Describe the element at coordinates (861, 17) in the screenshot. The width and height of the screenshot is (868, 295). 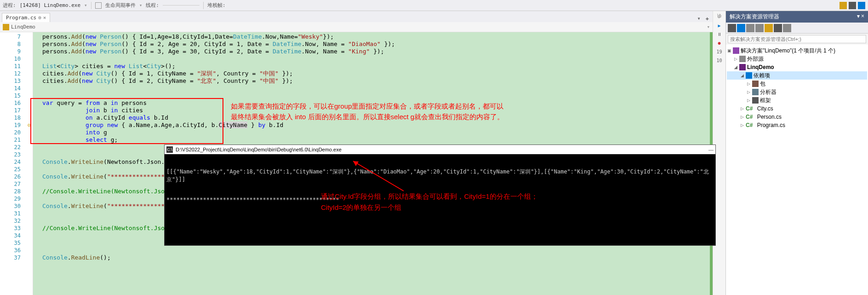
I see `panel-menu-icon: ▾ ×` at that location.